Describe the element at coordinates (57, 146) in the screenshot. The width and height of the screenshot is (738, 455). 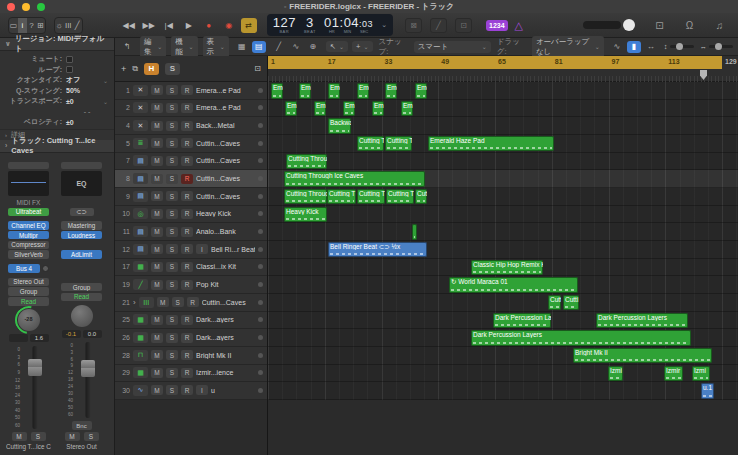
I see `track-inspector-header: ›トラック: Cutting T...Ice Caves` at that location.